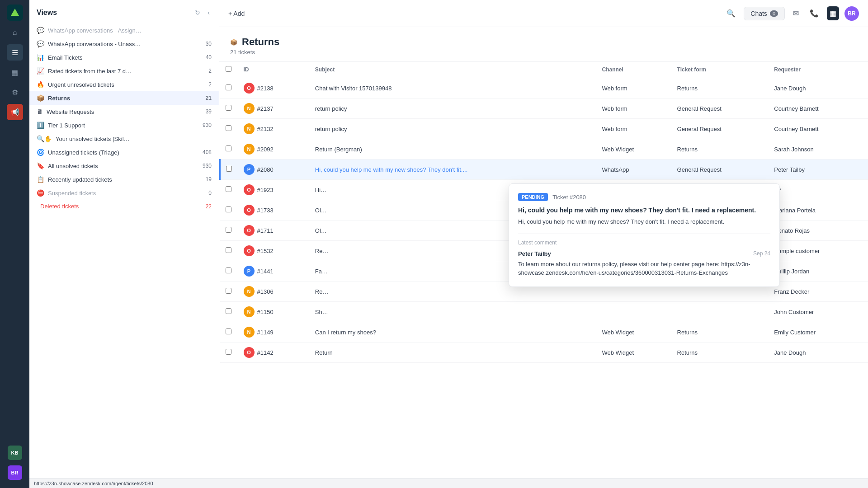 The image size is (868, 488). What do you see at coordinates (124, 125) in the screenshot?
I see `sidebar-item-7: 1️⃣Tier 1 Support930` at bounding box center [124, 125].